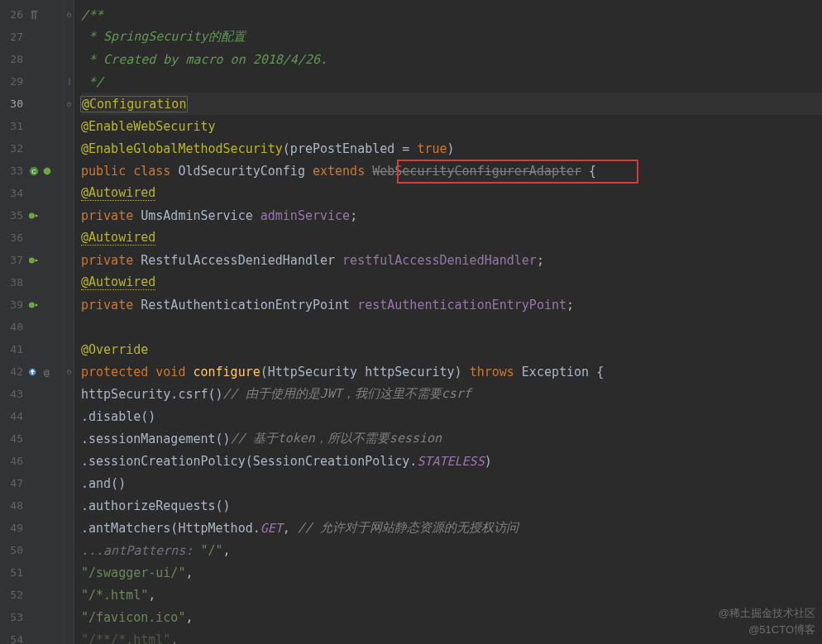 This screenshot has width=822, height=644. Describe the element at coordinates (34, 15) in the screenshot. I see `paragraph-icon` at that location.